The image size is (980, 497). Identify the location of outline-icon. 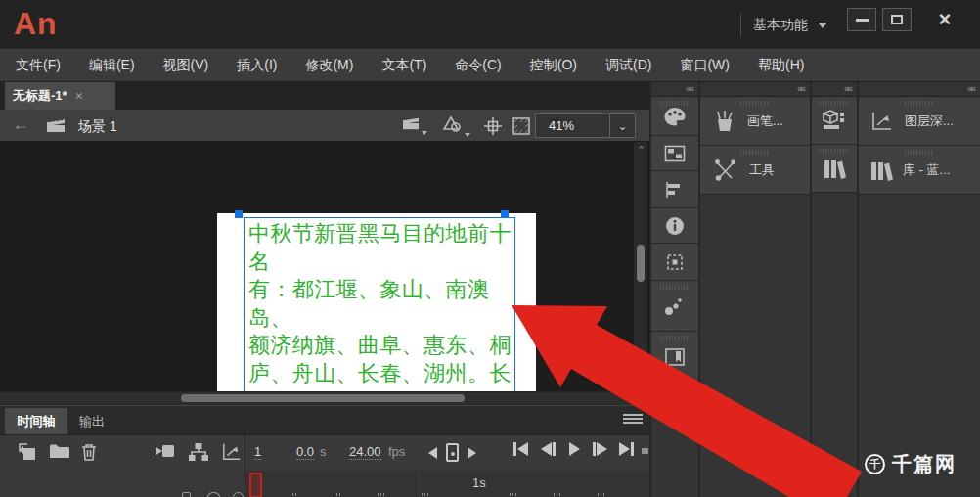
(239, 495).